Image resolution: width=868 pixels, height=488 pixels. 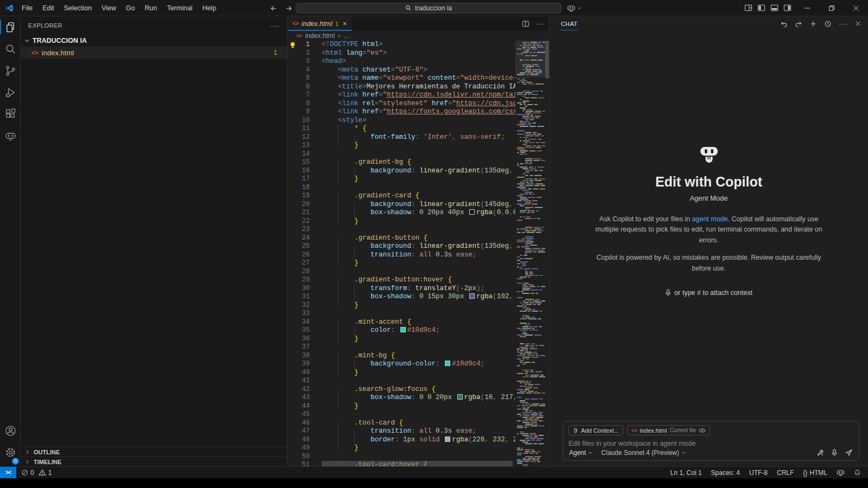 I want to click on menu-item-go: Go, so click(x=130, y=8).